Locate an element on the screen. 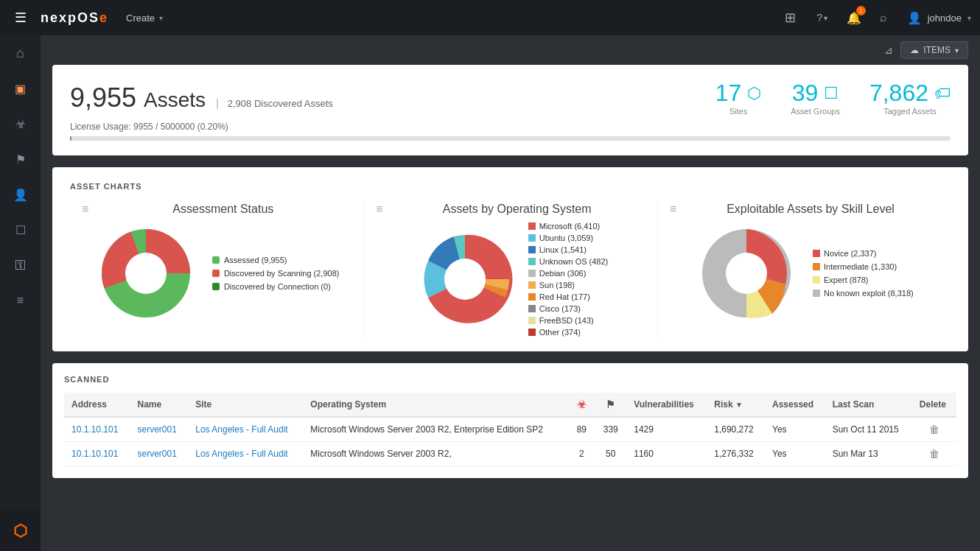 Image resolution: width=980 pixels, height=551 pixels. tagged-count: 7,862 is located at coordinates (899, 93).